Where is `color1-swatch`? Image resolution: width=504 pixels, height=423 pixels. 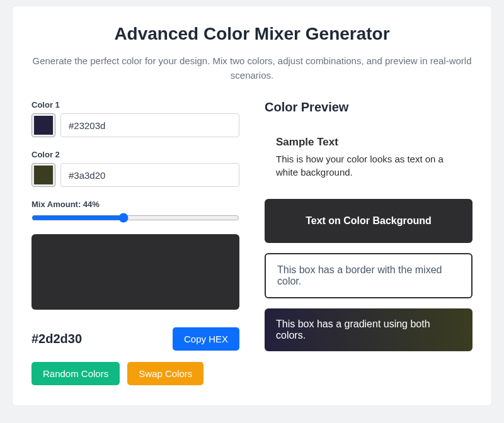
color1-swatch is located at coordinates (43, 125).